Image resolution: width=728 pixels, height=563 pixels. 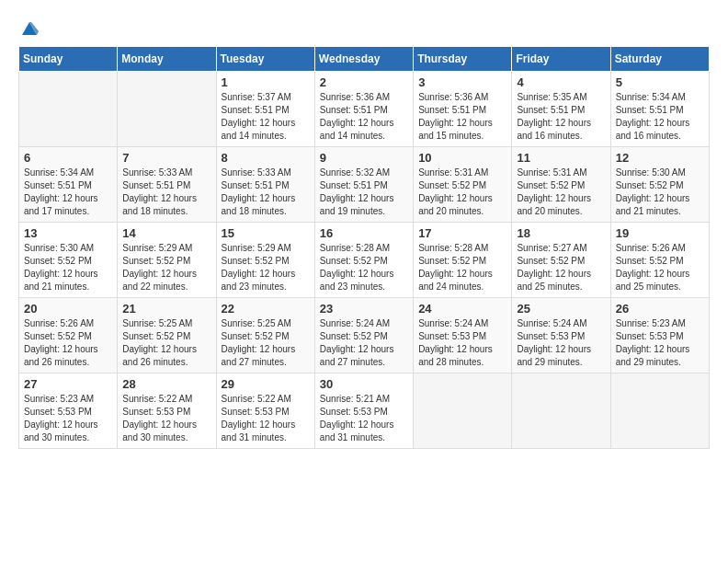 I want to click on day-number: 15, so click(x=266, y=234).